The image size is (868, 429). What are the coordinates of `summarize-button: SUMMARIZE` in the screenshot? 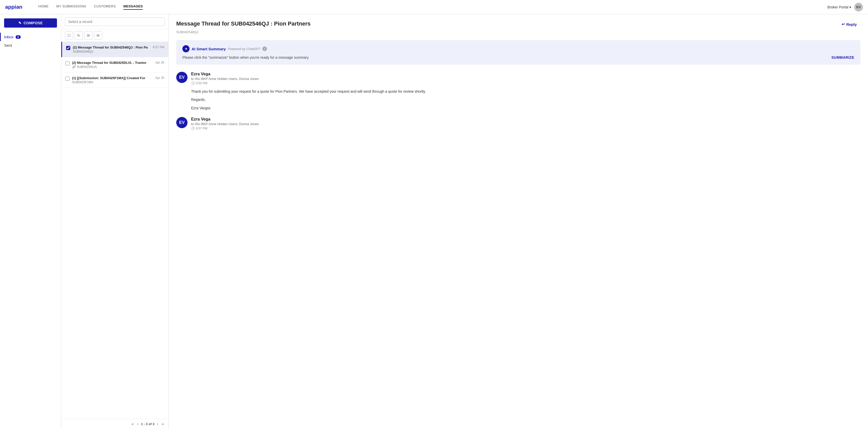 It's located at (843, 58).